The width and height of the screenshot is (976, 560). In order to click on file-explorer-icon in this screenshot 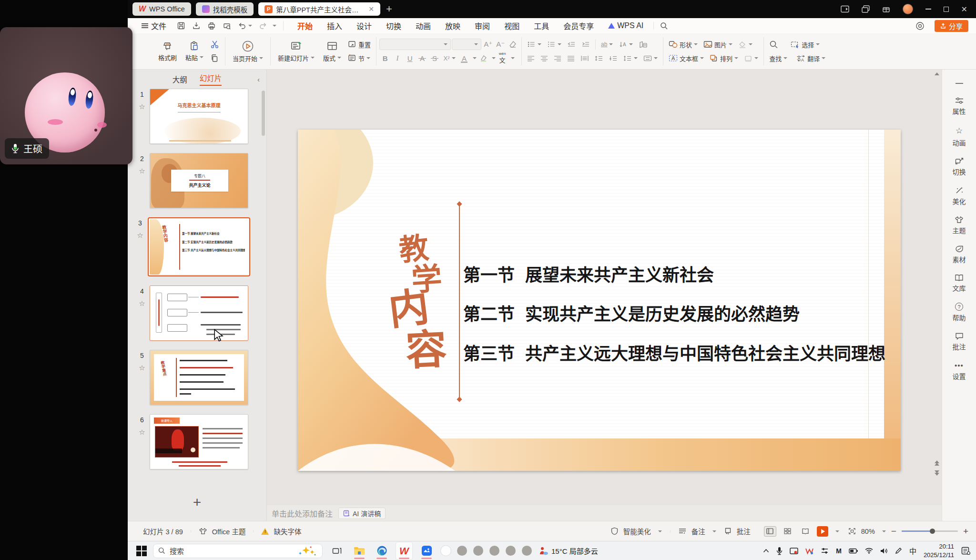, I will do `click(359, 551)`.